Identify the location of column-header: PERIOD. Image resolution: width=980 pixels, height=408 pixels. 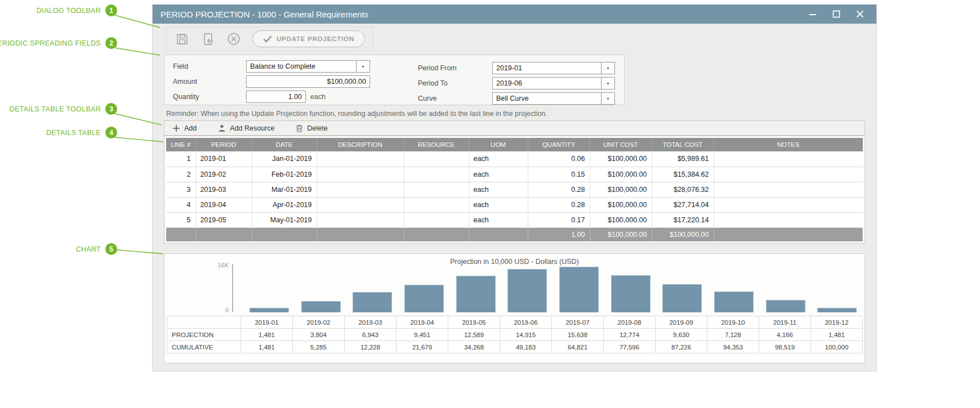
(224, 145).